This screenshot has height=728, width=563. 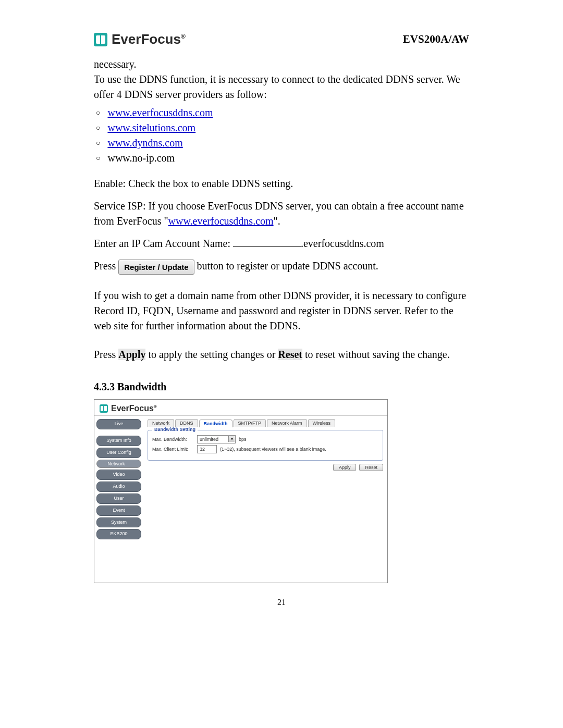 I want to click on sidebar-item-event: Event, so click(x=119, y=511).